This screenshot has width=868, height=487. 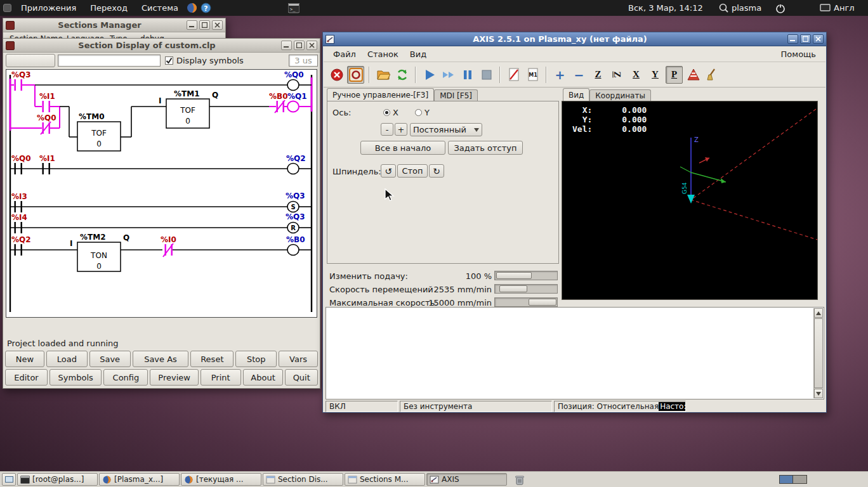 What do you see at coordinates (385, 479) in the screenshot?
I see `taskbar-item-sections-manager: Sections M...` at bounding box center [385, 479].